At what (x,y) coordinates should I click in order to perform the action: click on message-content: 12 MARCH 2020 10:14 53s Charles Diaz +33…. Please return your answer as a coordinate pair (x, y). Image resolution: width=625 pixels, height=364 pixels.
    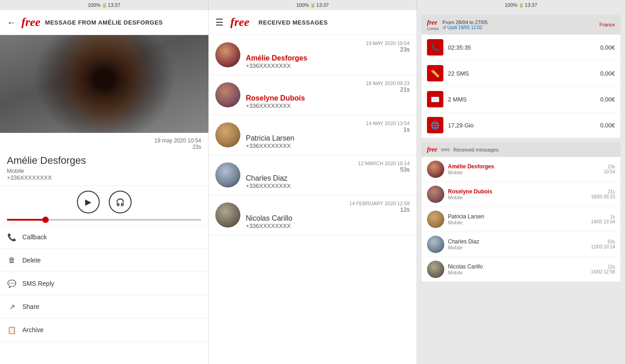
    Looking at the image, I should click on (328, 175).